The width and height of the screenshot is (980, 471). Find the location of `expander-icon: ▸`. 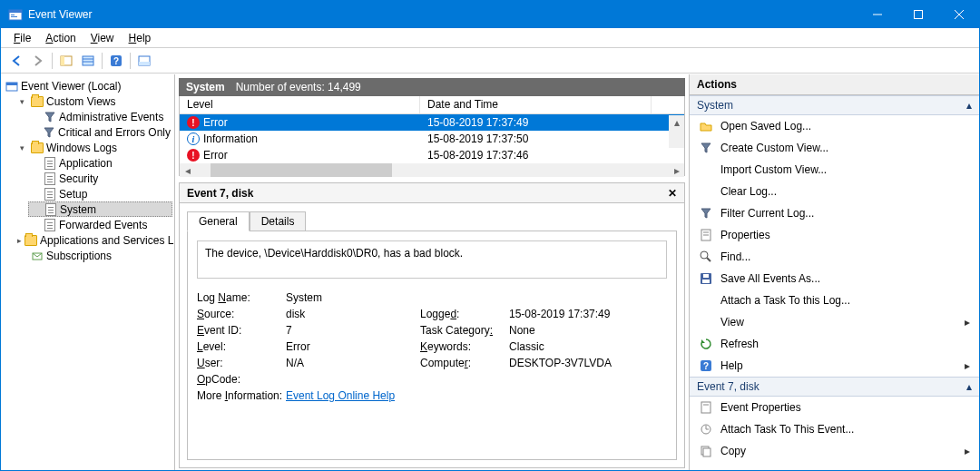

expander-icon: ▸ is located at coordinates (20, 240).